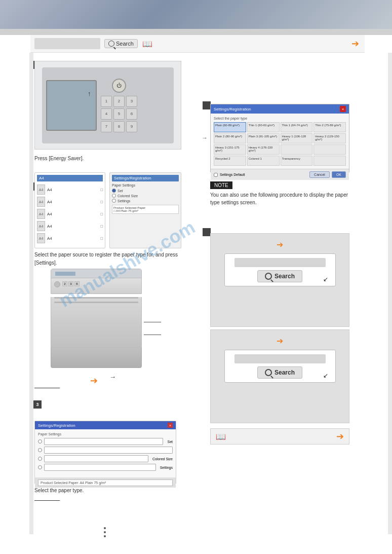 Image resolution: width=392 pixels, height=554 pixels. Describe the element at coordinates (31, 293) in the screenshot. I see `left-margin-strip` at that location.